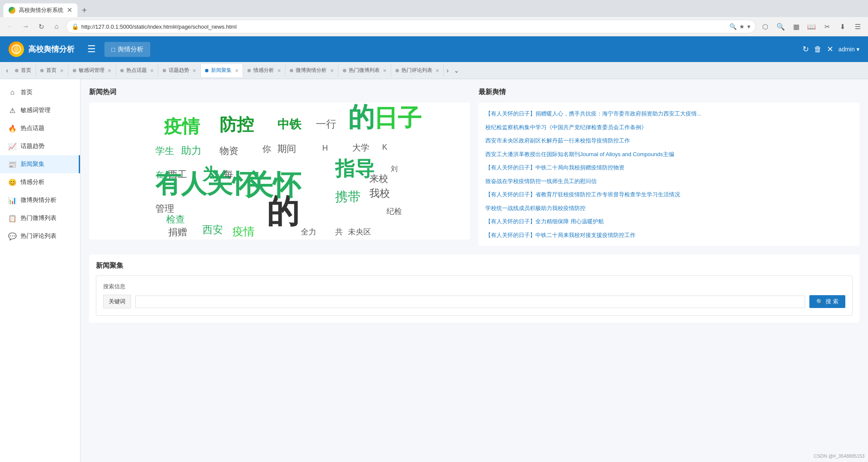  Describe the element at coordinates (36, 110) in the screenshot. I see `sidebar-label: 敏感词管理` at that location.